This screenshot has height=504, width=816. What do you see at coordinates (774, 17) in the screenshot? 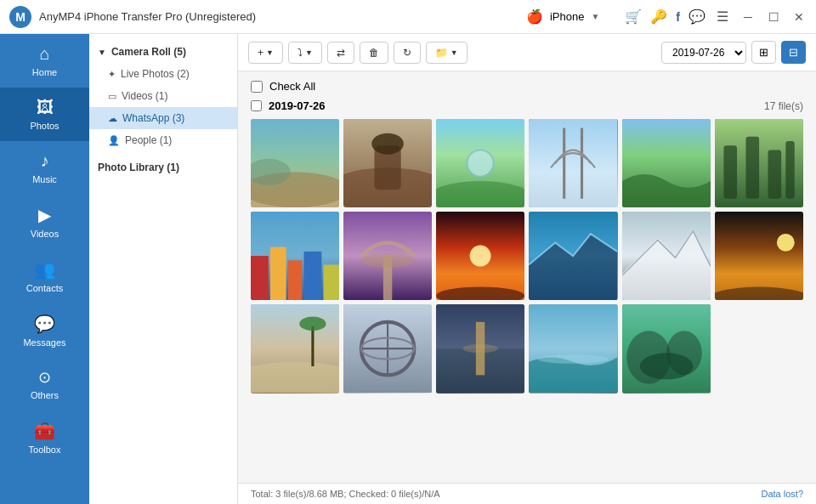
I see `maximize-button: ☐` at bounding box center [774, 17].